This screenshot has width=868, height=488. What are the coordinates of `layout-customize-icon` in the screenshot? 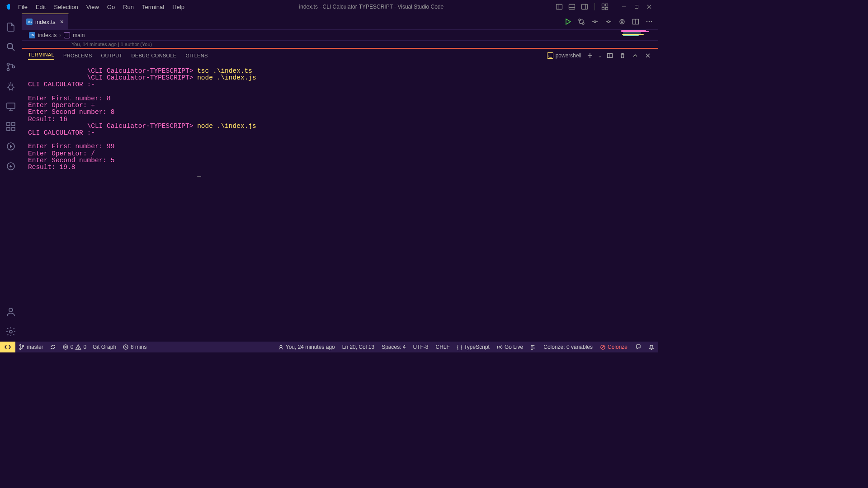 It's located at (605, 7).